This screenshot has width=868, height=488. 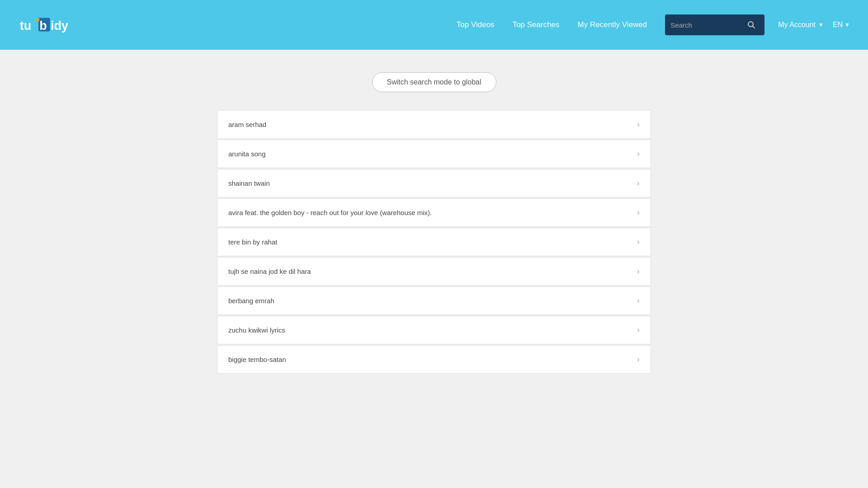 I want to click on search-result-item: zuchu kwikwi lyrics›, so click(x=434, y=330).